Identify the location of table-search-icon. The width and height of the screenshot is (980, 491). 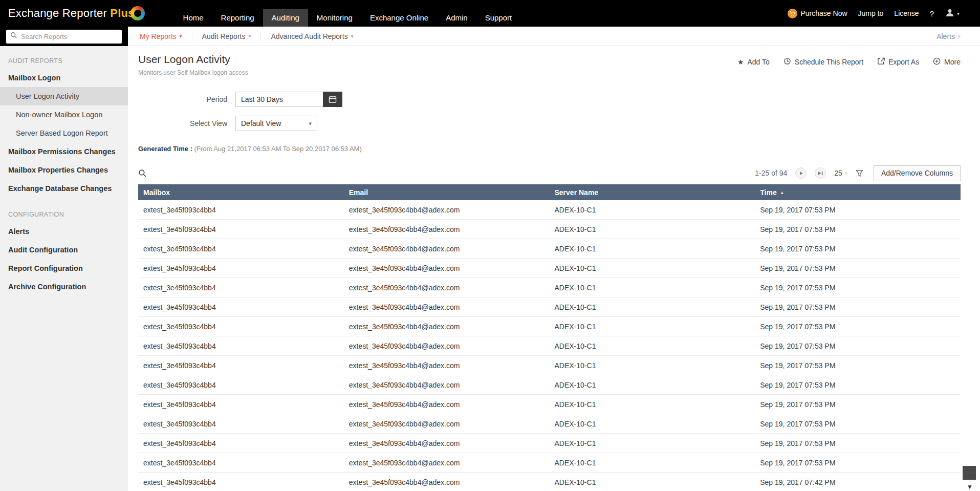
(142, 173).